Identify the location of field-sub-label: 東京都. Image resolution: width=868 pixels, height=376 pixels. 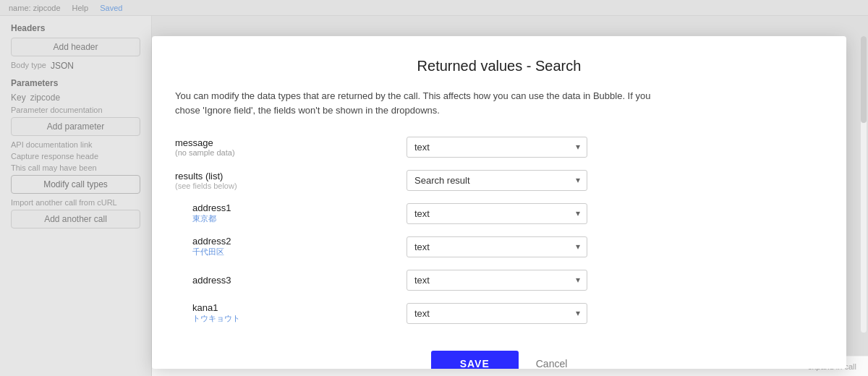
(299, 218).